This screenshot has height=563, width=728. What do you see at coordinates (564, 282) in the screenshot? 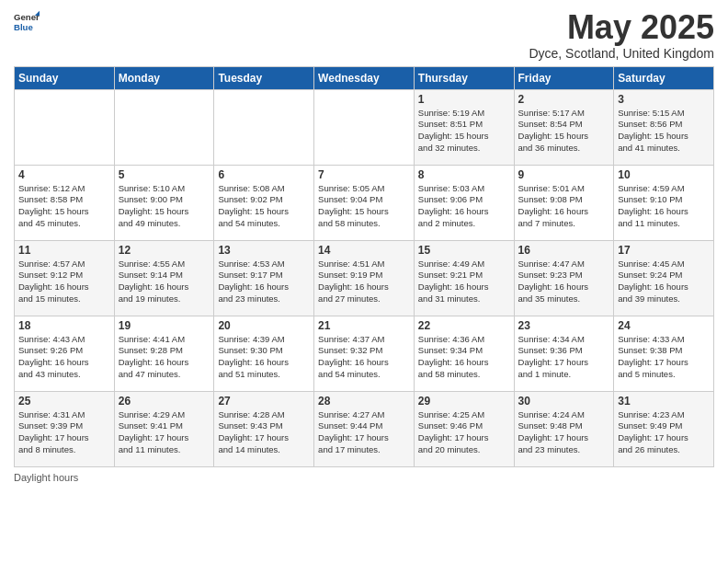
I see `cell-content: Sunrise: 4:47 AM Sunset: 9:23 PM Dayligh…` at bounding box center [564, 282].